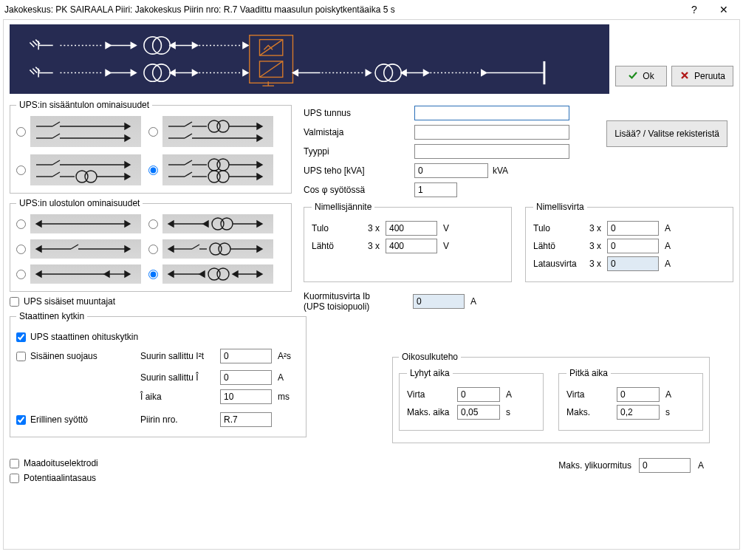  I want to click on type-input, so click(492, 151).